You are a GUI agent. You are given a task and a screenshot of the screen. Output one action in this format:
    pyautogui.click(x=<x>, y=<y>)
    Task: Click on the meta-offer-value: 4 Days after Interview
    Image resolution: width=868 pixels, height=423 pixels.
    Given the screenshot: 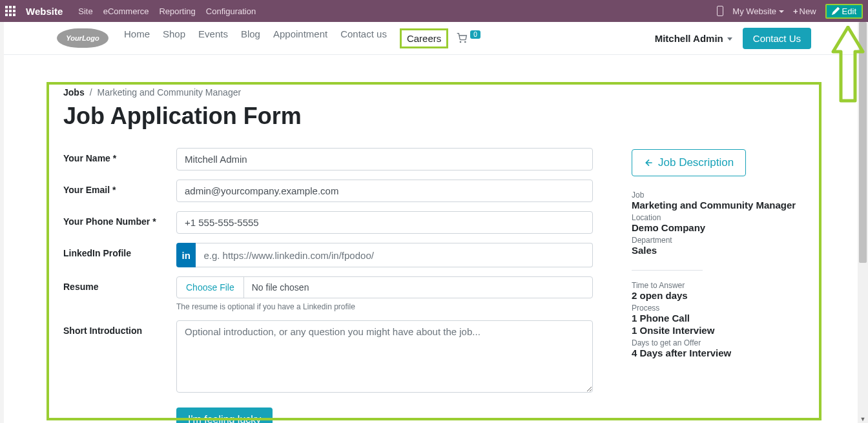 What is the action you would take?
    pyautogui.click(x=716, y=353)
    